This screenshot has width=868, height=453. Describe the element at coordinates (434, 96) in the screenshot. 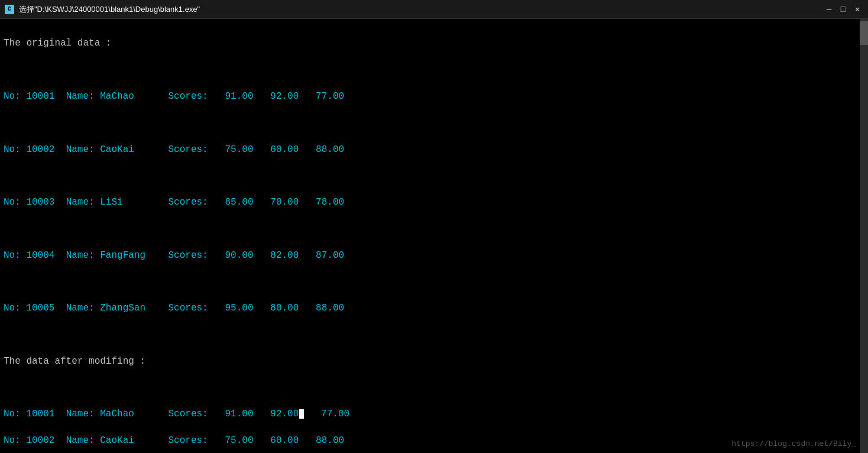

I see `original-record-1: No: 10001 Name: MaChao Scores: 91.00 92.…` at that location.